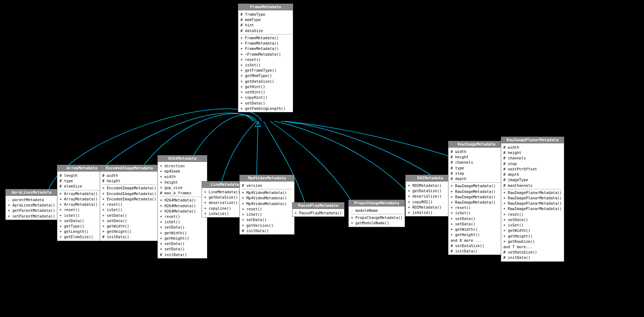  I want to click on class-RawImagePlanarMetadata: RawImagePlanarMetadata # width # height …, so click(533, 199).